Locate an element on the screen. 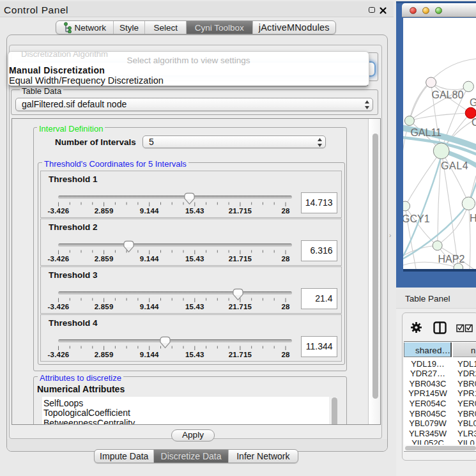 The width and height of the screenshot is (476, 476). svg-text: GA is located at coordinates (473, 102).